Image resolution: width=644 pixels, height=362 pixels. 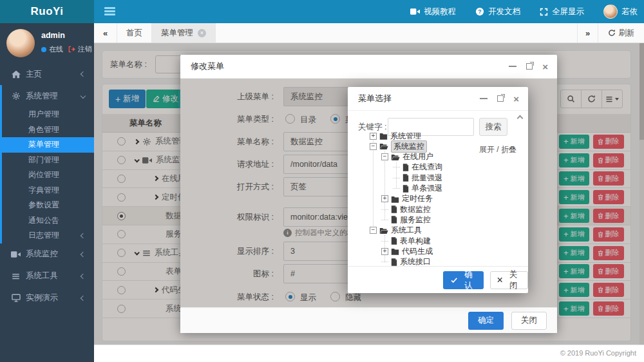 I want to click on sidebar-subitem-1-2: 菜单管理, so click(x=48, y=145).